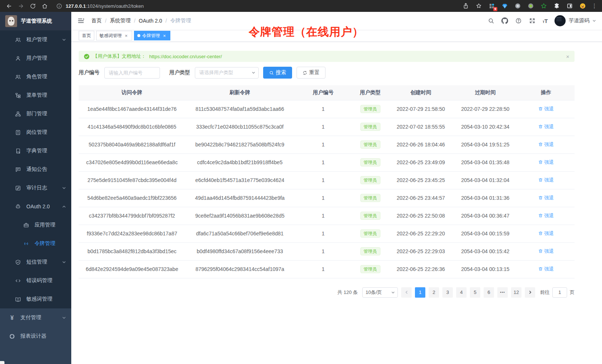 This screenshot has width=602, height=364. I want to click on pagination: 共 120 条 10条/页 1 2 3 4 5 6 ••• 12 前往 页, so click(327, 292).